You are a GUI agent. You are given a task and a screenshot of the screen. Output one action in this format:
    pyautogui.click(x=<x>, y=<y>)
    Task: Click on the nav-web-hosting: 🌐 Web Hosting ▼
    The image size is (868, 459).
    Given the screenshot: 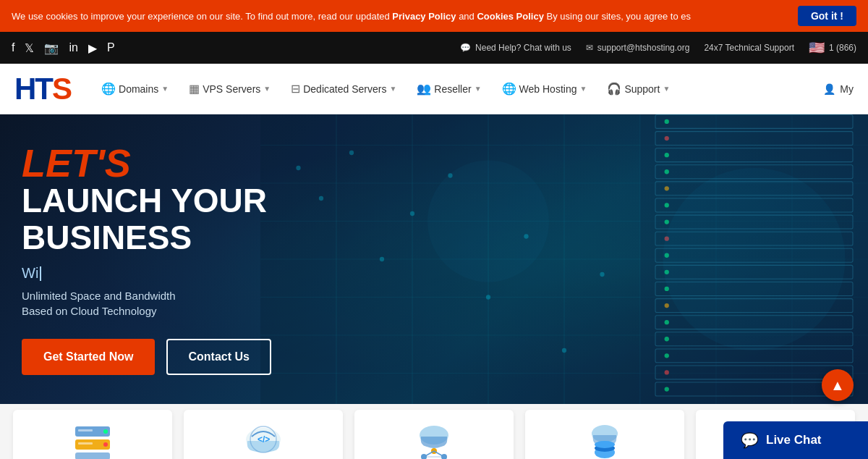 What is the action you would take?
    pyautogui.click(x=545, y=88)
    